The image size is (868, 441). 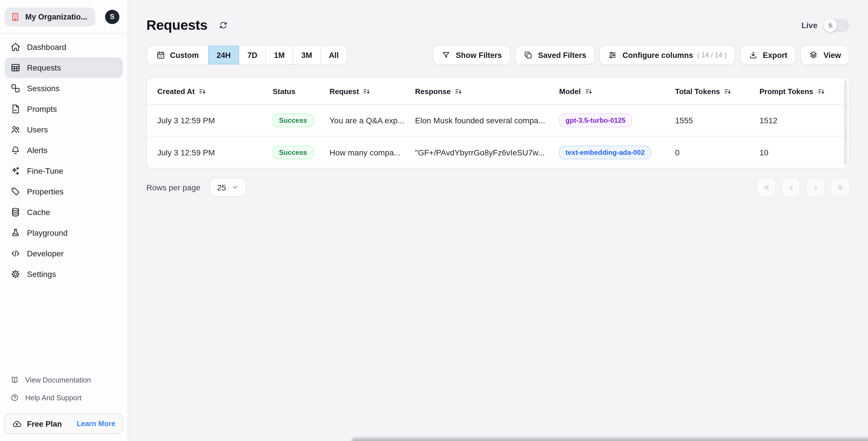 What do you see at coordinates (307, 55) in the screenshot?
I see `time-range-3m: 3M` at bounding box center [307, 55].